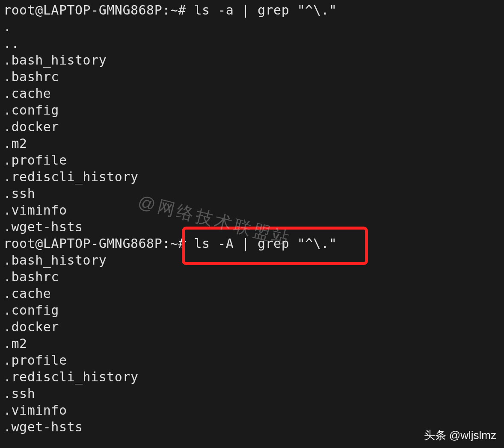 The image size is (504, 448). Describe the element at coordinates (265, 244) in the screenshot. I see `command: ls -A | grep "^\."` at that location.